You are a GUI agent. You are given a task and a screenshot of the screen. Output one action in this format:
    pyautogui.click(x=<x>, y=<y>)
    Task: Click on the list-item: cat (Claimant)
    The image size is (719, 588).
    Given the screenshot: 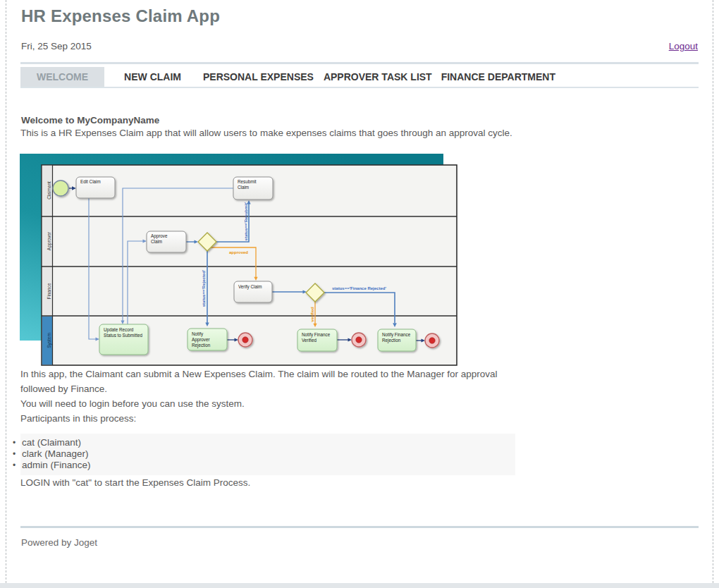 What is the action you would take?
    pyautogui.click(x=269, y=443)
    